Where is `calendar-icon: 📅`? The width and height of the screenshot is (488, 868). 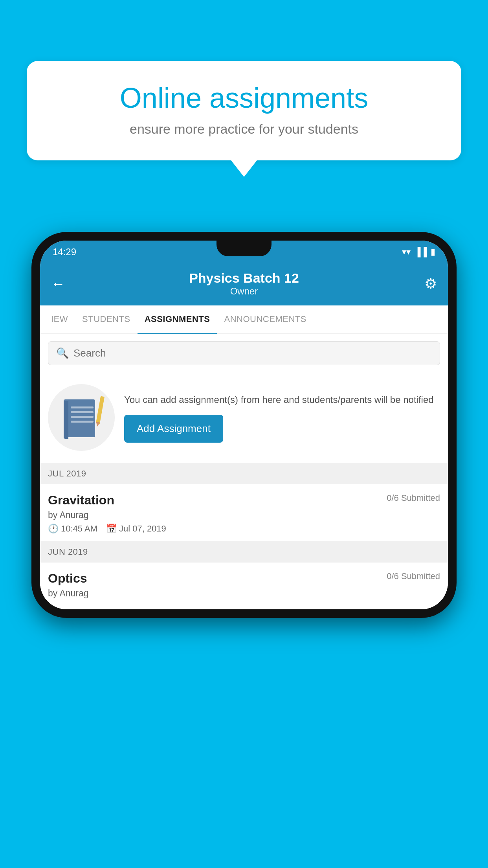 calendar-icon: 📅 is located at coordinates (112, 529).